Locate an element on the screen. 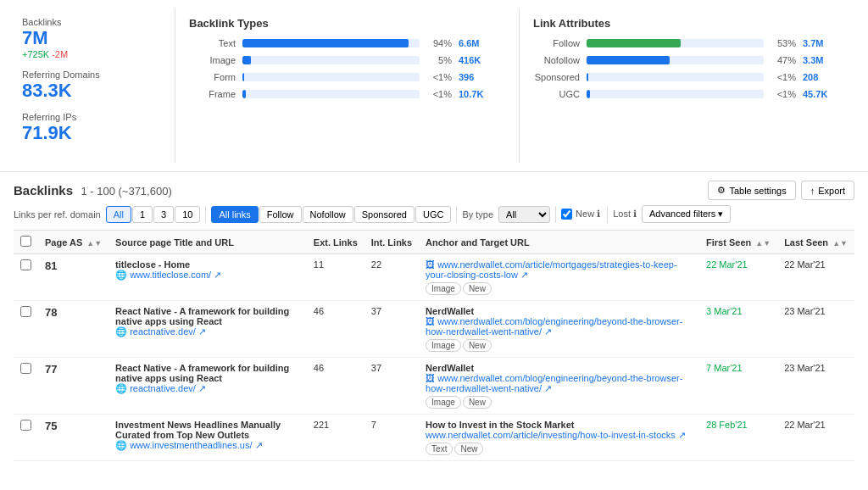 This screenshot has height=490, width=868. chart-row-text: Text 94% 6.6M is located at coordinates (342, 43).